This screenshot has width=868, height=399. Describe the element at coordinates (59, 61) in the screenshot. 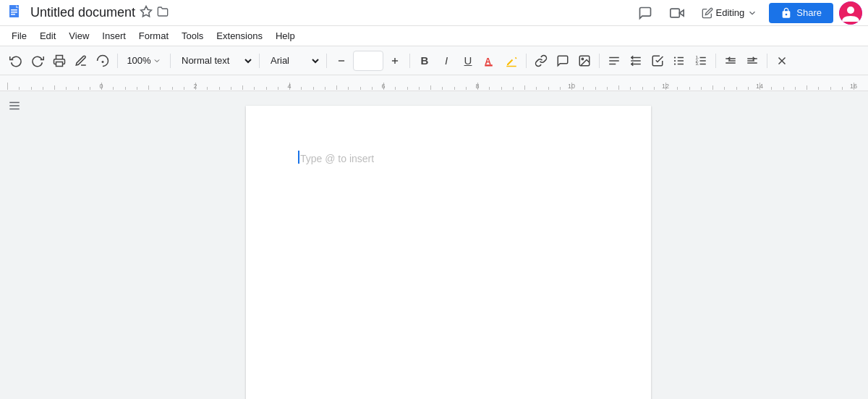

I see `print-button` at that location.